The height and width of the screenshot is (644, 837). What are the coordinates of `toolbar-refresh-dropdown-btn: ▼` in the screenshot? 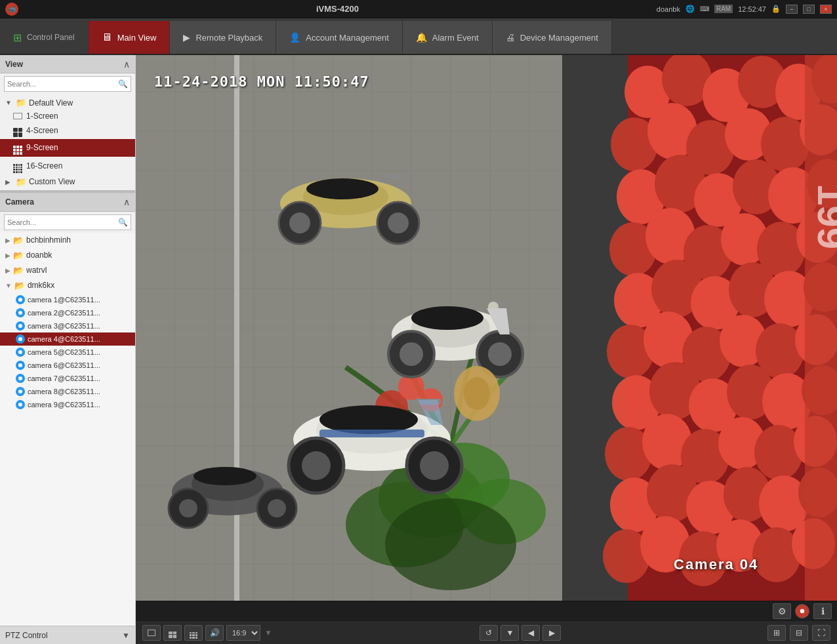 It's located at (510, 633).